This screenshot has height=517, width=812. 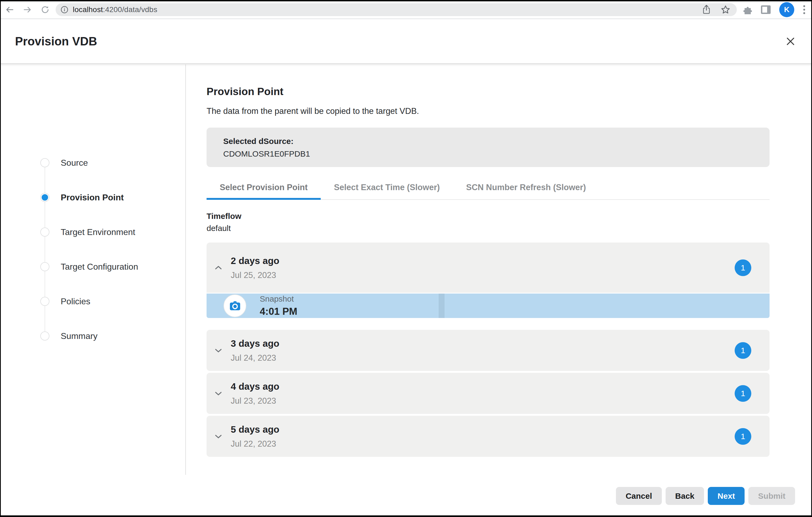 I want to click on step-label: Provision Point, so click(x=92, y=198).